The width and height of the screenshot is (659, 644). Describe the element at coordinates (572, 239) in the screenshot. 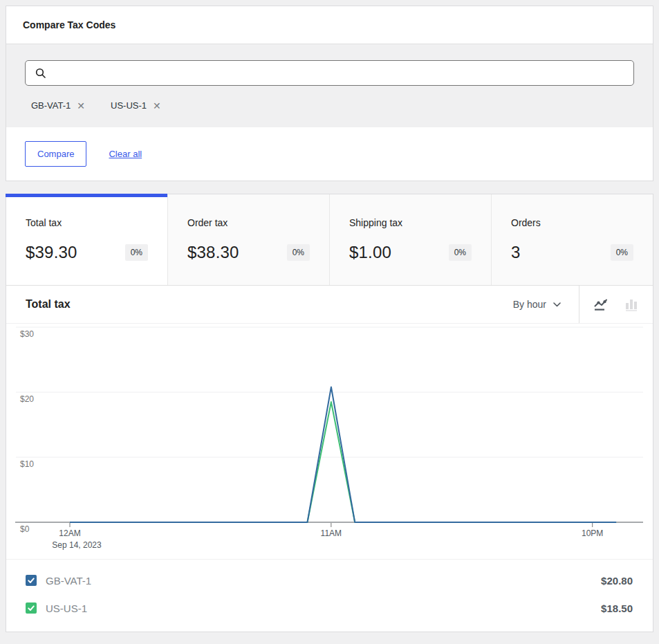

I see `stat-tab-orders: Orders 3 0%` at that location.